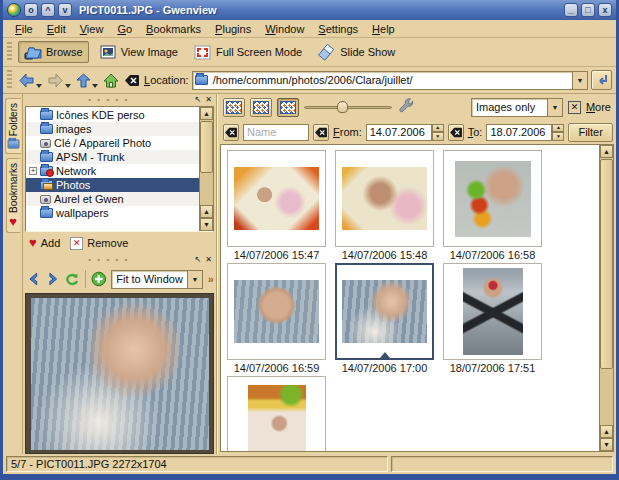 The height and width of the screenshot is (480, 619). What do you see at coordinates (310, 10) in the screenshot?
I see `titlebar: o ^ v PICT0011.JPG - Gwenview _ □ x` at bounding box center [310, 10].